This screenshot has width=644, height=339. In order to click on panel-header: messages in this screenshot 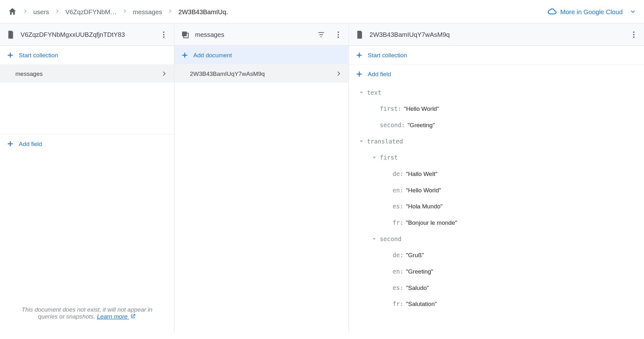, I will do `click(262, 35)`.